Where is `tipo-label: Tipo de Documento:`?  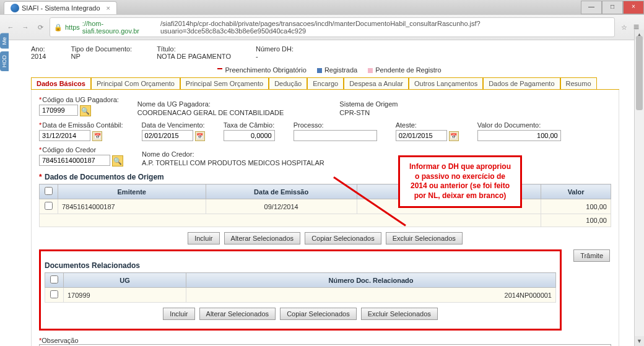
tipo-label: Tipo de Documento: is located at coordinates (102, 49).